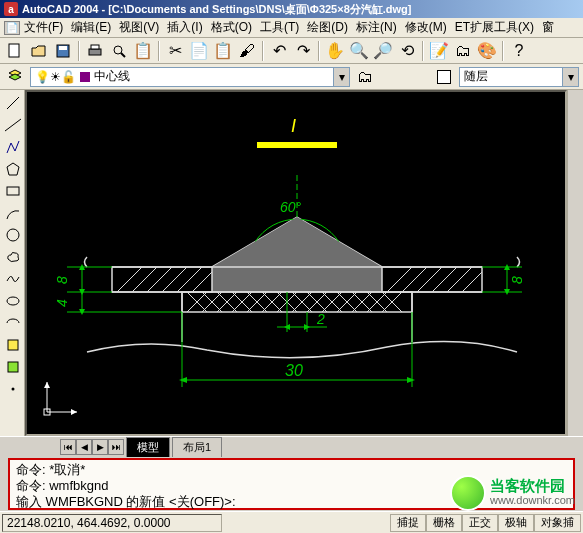 Image resolution: width=583 pixels, height=533 pixels. I want to click on tab-model: 模型, so click(148, 447).